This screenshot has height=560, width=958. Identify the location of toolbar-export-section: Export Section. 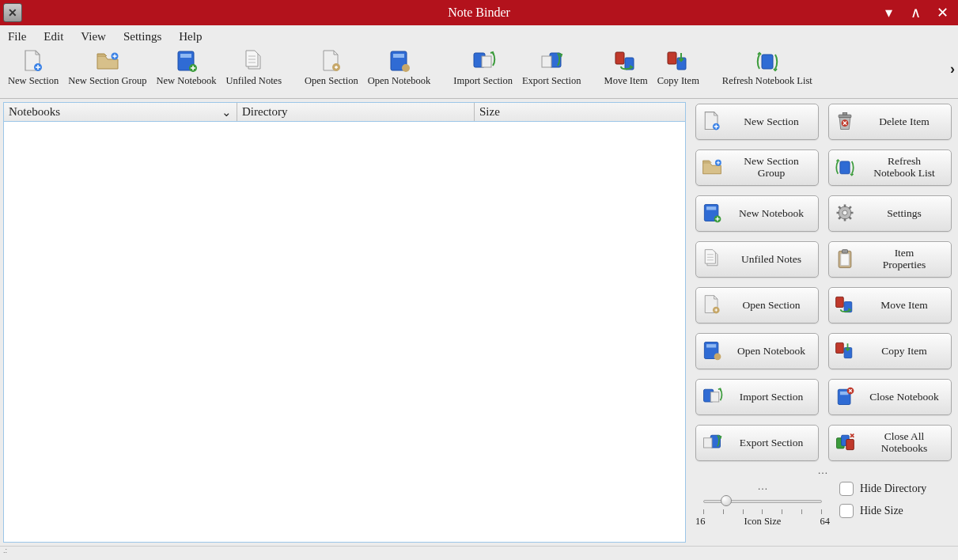
(552, 70).